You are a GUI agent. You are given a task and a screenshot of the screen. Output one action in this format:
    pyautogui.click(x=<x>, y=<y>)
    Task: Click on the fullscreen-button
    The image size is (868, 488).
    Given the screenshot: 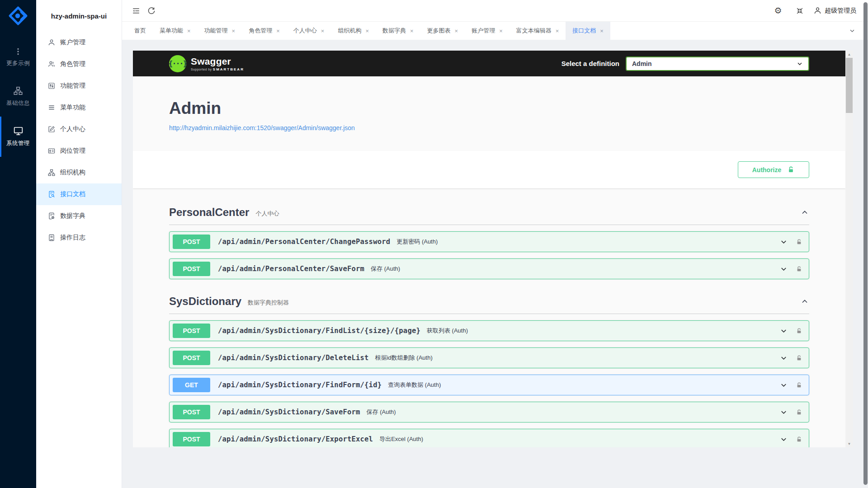 What is the action you would take?
    pyautogui.click(x=800, y=11)
    